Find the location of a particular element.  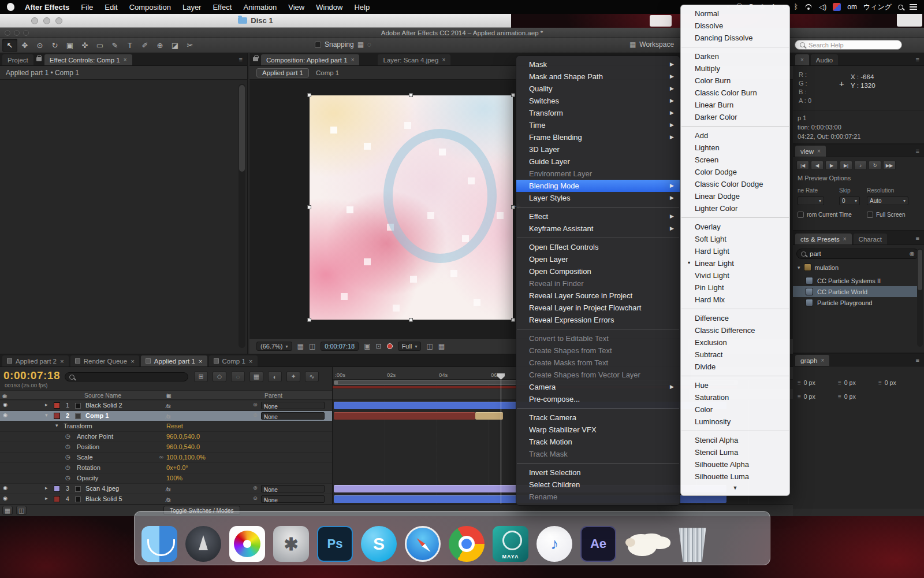

property-value: 100.0,100.0% is located at coordinates (186, 457).